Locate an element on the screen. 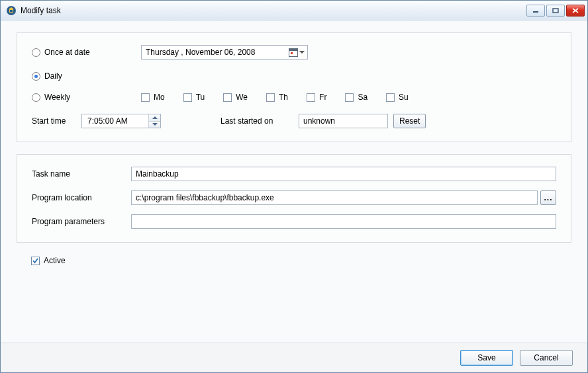 The image size is (588, 373). maximize-button is located at coordinates (556, 11).